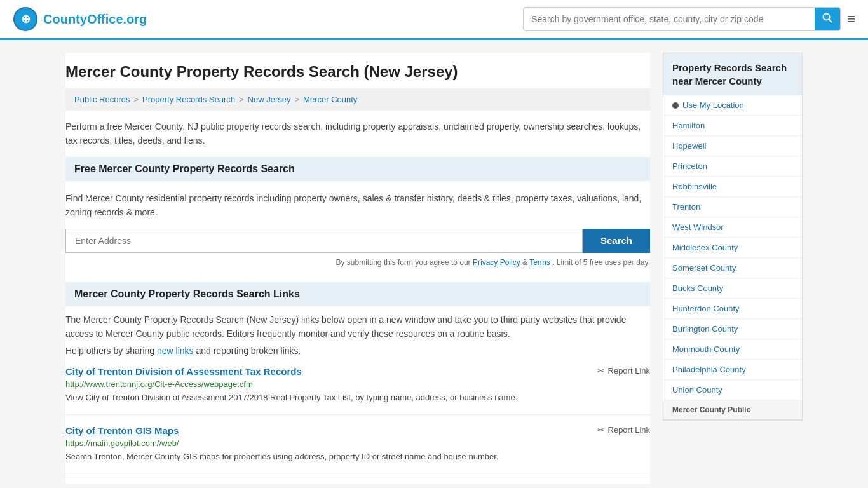 Image resolution: width=868 pixels, height=488 pixels. What do you see at coordinates (733, 268) in the screenshot?
I see `sidebar: Property Records Search near Mercer Coun…` at bounding box center [733, 268].